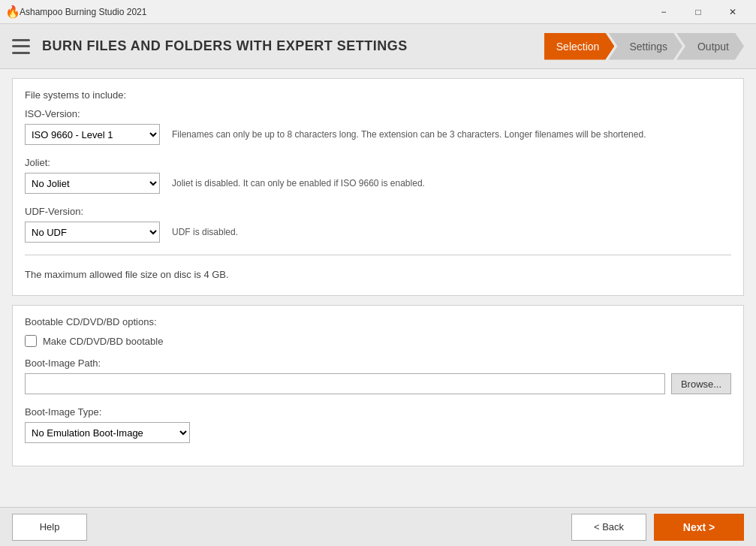  Describe the element at coordinates (333, 12) in the screenshot. I see `app-title: Ashampoo Burning Studio 2021` at that location.